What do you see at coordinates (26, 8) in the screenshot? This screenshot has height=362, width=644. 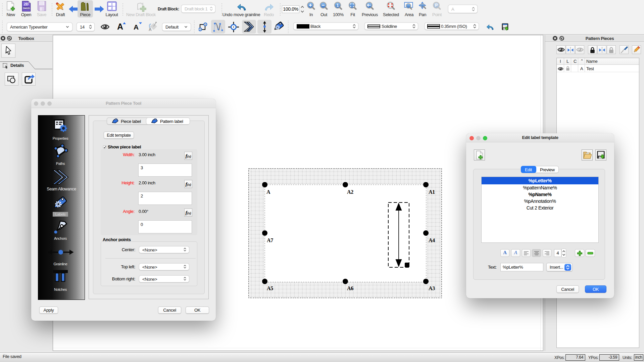 I see `svg-text: SM2D` at bounding box center [26, 8].